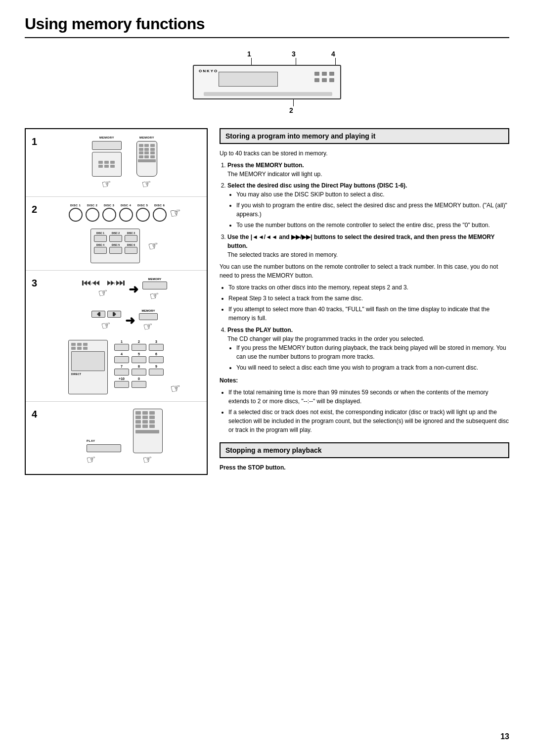  Describe the element at coordinates (115, 246) in the screenshot. I see `remote-mini-step2: DISC 1 DISC 2 DISC 3` at that location.